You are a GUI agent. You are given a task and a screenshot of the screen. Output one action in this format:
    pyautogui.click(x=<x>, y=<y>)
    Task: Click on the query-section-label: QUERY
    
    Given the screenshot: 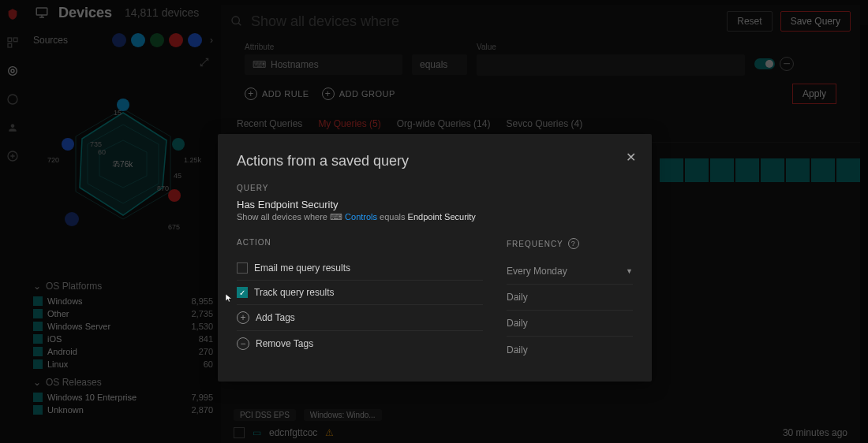 What is the action you would take?
    pyautogui.click(x=435, y=188)
    